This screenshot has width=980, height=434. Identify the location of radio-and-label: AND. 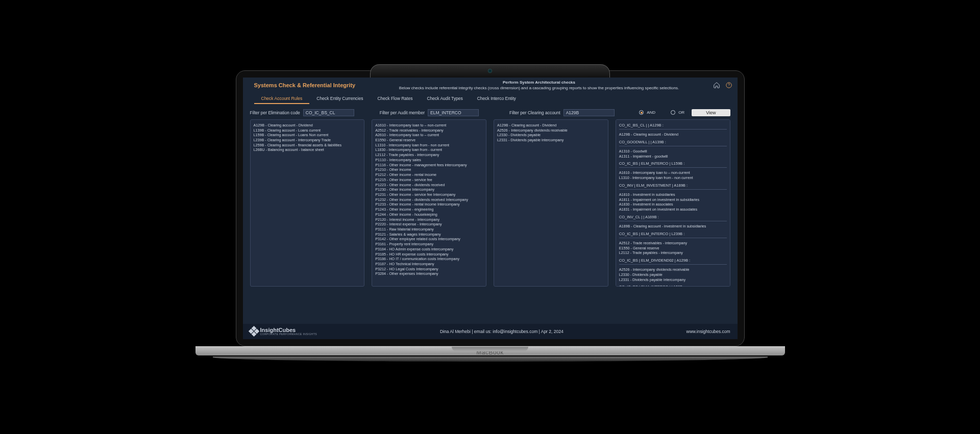
(651, 112).